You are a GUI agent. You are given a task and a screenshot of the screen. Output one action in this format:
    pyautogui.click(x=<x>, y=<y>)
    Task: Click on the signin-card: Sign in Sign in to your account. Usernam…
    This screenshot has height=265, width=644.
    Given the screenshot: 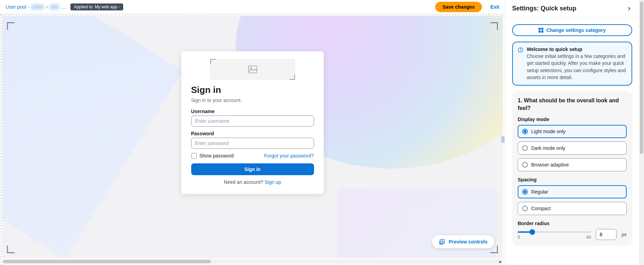 What is the action you would take?
    pyautogui.click(x=253, y=123)
    